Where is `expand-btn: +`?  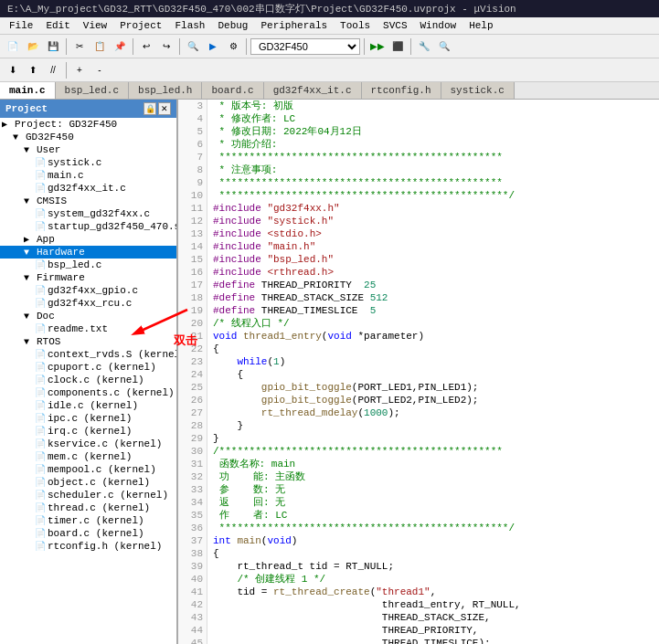 expand-btn: + is located at coordinates (80, 70).